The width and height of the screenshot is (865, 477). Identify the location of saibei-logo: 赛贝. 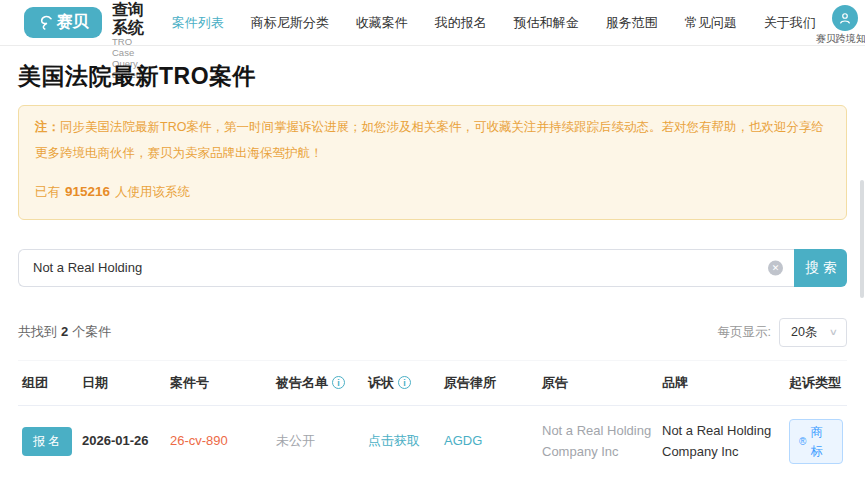
(63, 22).